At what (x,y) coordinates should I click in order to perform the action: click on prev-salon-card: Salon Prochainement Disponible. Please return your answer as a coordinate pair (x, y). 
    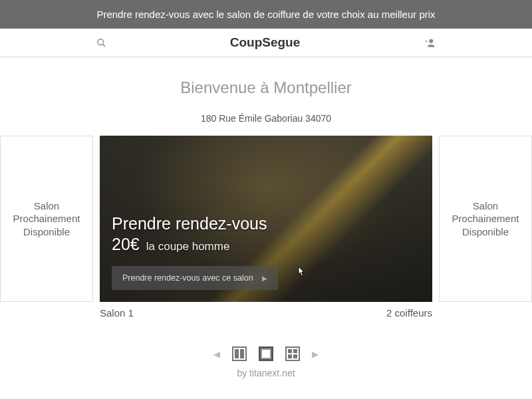
    Looking at the image, I should click on (47, 219).